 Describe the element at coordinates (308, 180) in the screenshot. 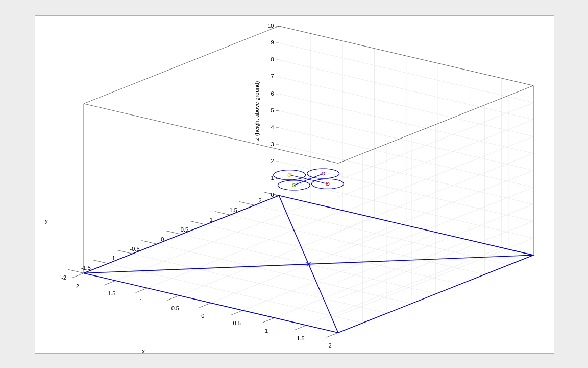

I see `quad-center` at that location.